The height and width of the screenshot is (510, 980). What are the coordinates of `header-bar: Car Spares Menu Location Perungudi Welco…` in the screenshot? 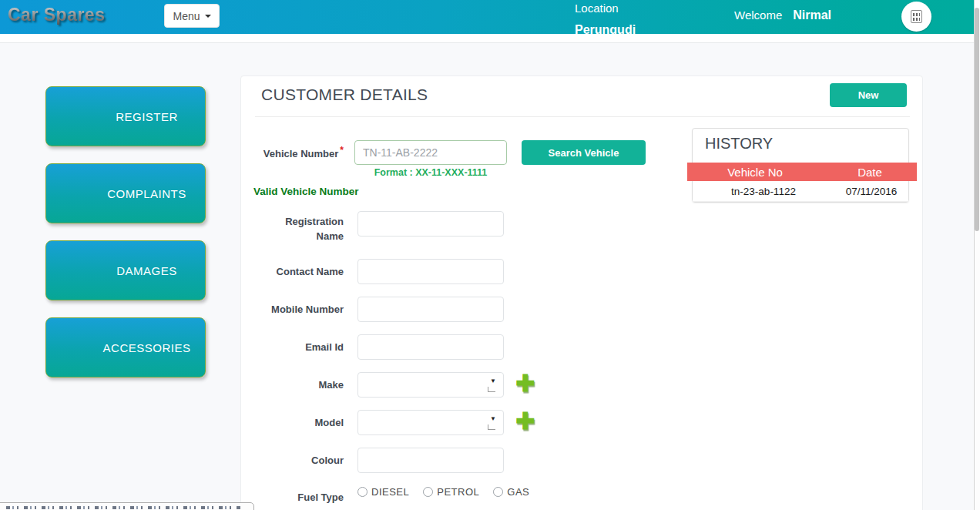 It's located at (487, 17).